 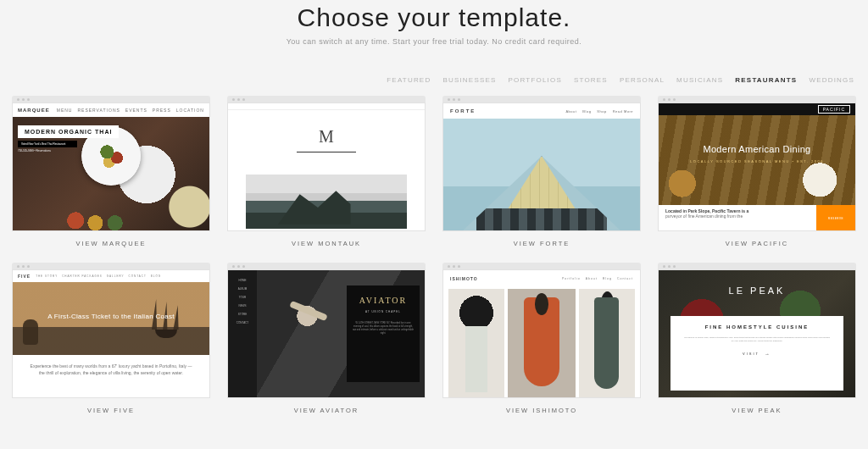 What do you see at coordinates (834, 109) in the screenshot?
I see `template-brand: PACIFIC` at bounding box center [834, 109].